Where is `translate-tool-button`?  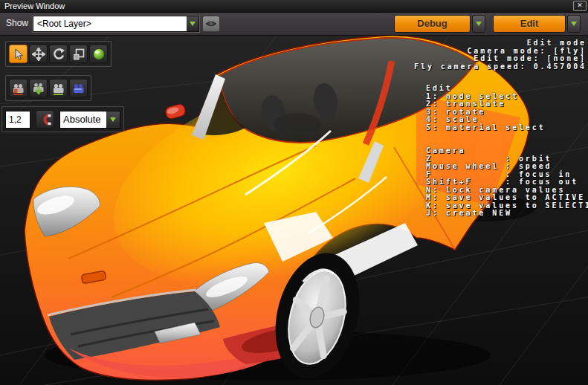 translate-tool-button is located at coordinates (39, 54).